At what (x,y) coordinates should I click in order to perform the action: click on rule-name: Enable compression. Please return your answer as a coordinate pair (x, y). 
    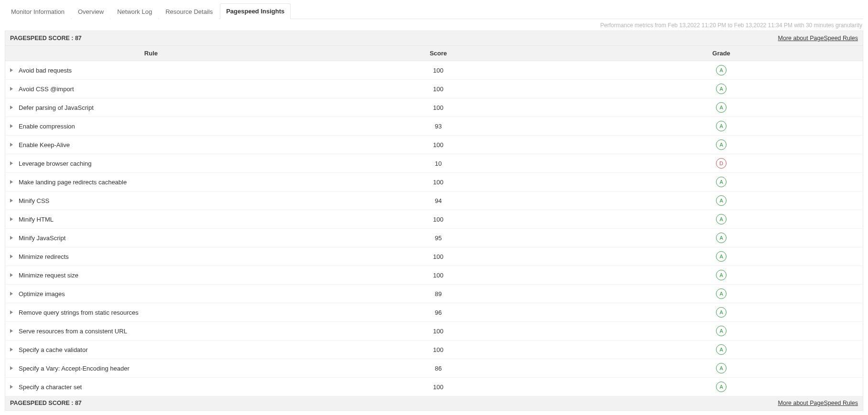
    Looking at the image, I should click on (47, 126).